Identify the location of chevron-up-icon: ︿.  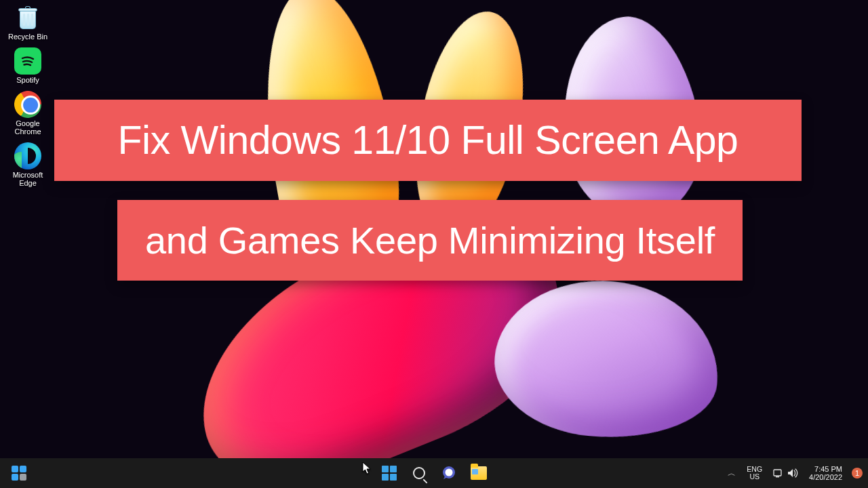
(732, 473).